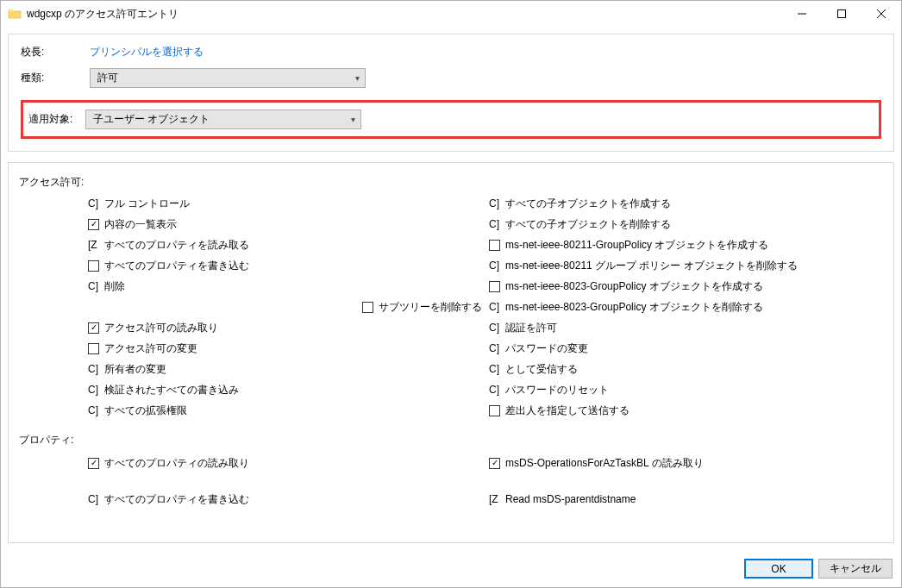 The height and width of the screenshot is (588, 902). I want to click on permission-item: C]すべての拡張権限, so click(285, 410).